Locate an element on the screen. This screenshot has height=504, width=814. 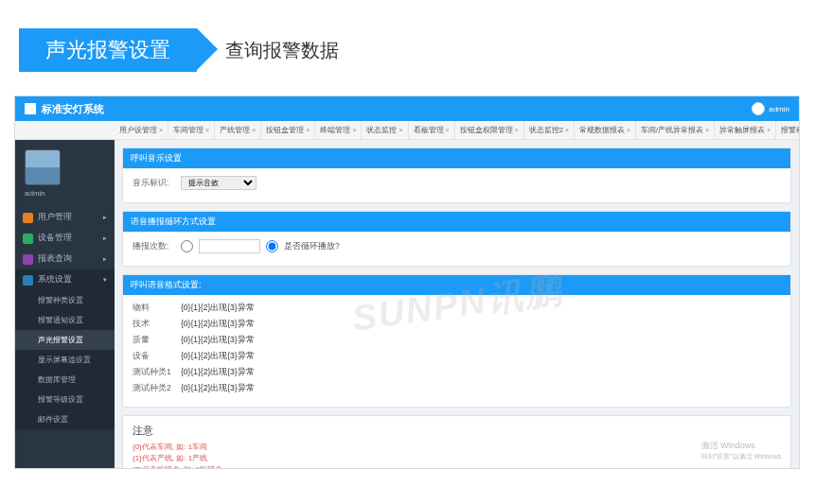
sidebar: admin 用户管理▸设备管理▸报表查询▸系统设置▾报警种类设置报警通知设置声光… is located at coordinates (64, 304).